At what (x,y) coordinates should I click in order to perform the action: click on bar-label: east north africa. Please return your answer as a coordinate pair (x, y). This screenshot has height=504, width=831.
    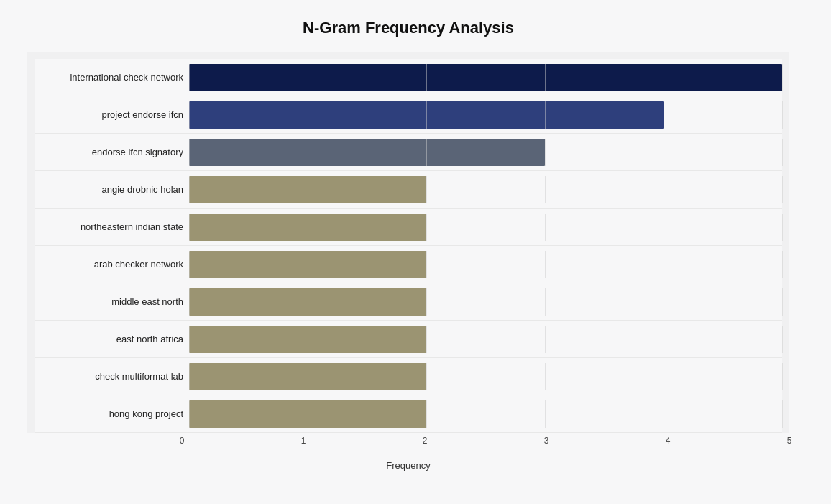
    Looking at the image, I should click on (112, 339).